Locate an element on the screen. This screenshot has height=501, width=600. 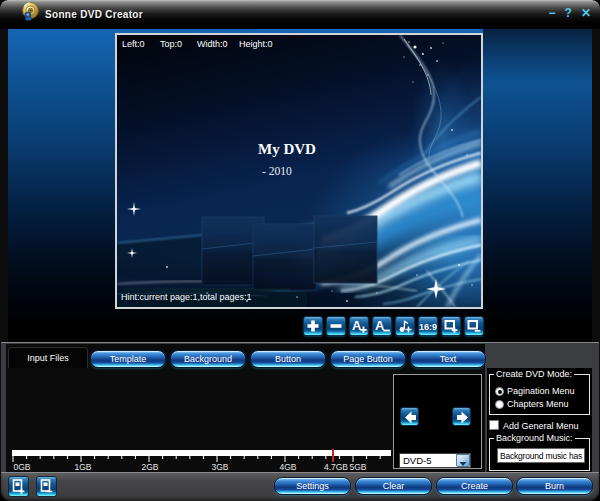
svg-text: 4GB is located at coordinates (288, 467).